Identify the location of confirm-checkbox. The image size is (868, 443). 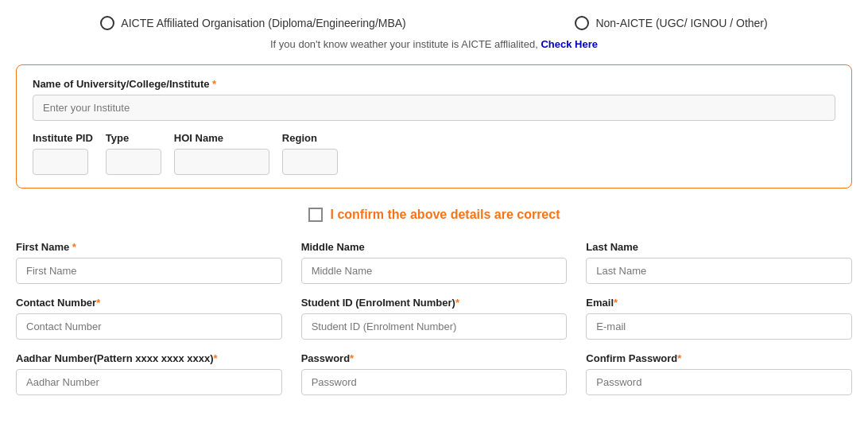
(316, 215).